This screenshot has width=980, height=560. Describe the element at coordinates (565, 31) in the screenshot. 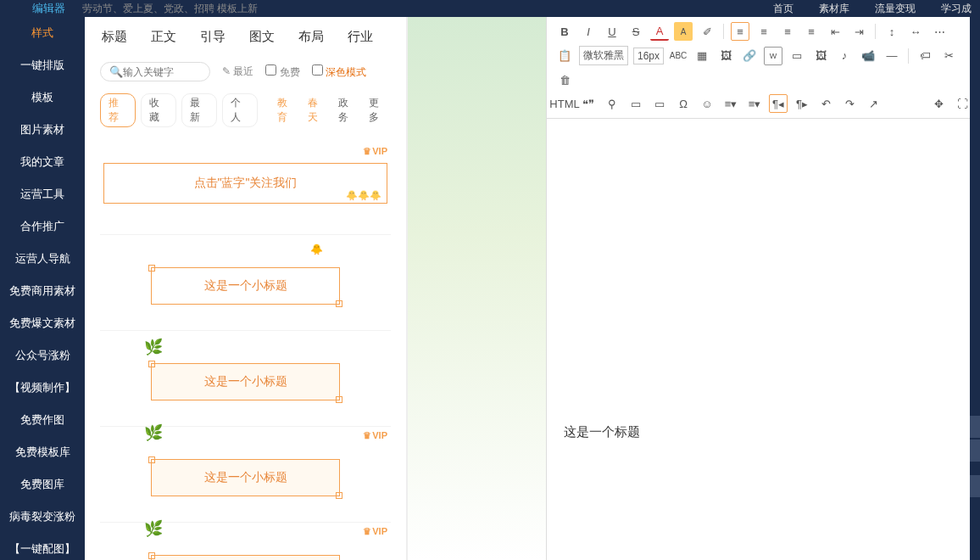

I see `bold-button: B` at that location.